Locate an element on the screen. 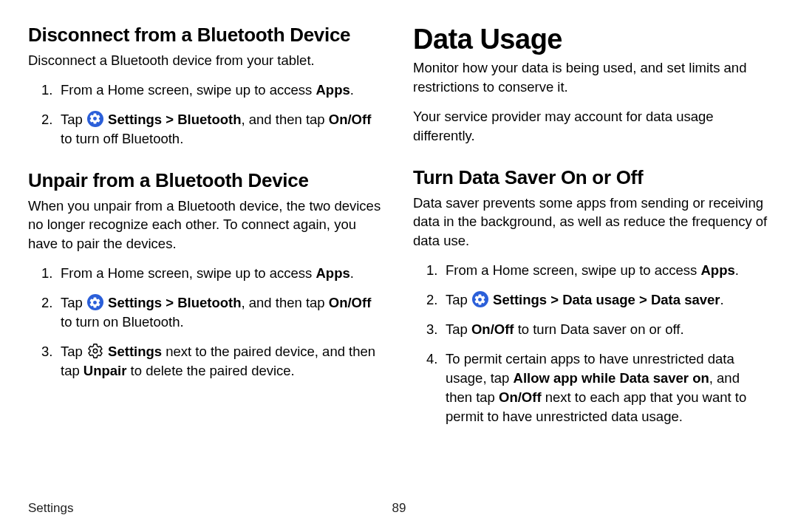 The height and width of the screenshot is (532, 798). intro-data-usage-1: Monitor how your data is being used, and… is located at coordinates (591, 78).